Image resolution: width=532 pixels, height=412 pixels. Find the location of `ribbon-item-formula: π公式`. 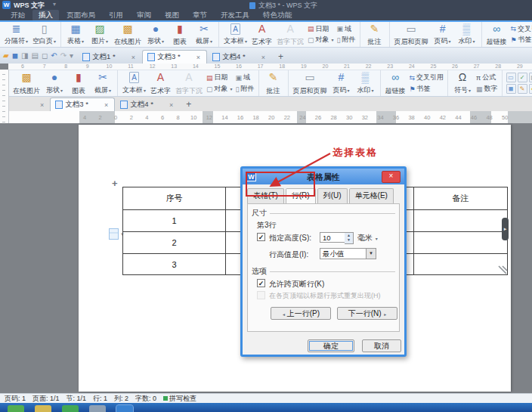

ribbon-item-formula: π公式 is located at coordinates (487, 77).